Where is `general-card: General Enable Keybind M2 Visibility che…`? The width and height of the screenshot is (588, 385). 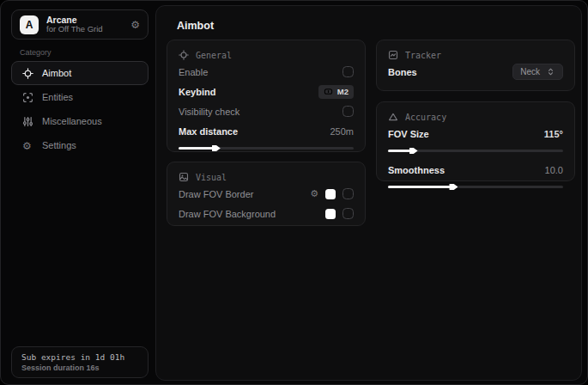 general-card: General Enable Keybind M2 Visibility che… is located at coordinates (266, 96).